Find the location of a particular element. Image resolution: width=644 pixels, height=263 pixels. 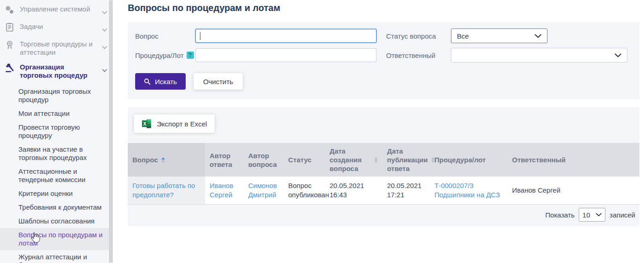

status-filter-label: Статус вопроса is located at coordinates (418, 36).